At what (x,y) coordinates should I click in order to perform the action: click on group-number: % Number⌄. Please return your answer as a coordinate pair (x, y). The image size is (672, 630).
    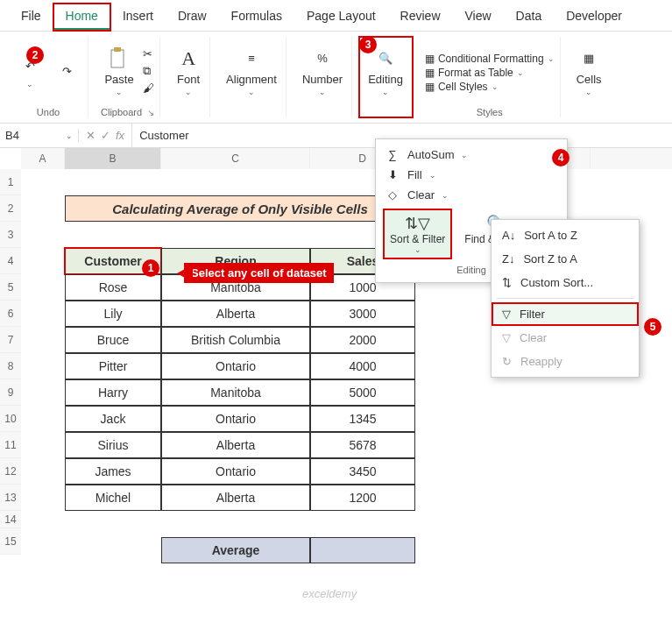
    Looking at the image, I should click on (322, 77).